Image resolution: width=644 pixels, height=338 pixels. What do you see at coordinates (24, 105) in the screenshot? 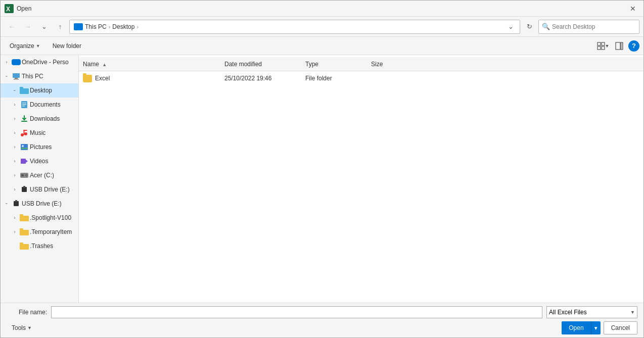
I see `documents-icon` at bounding box center [24, 105].